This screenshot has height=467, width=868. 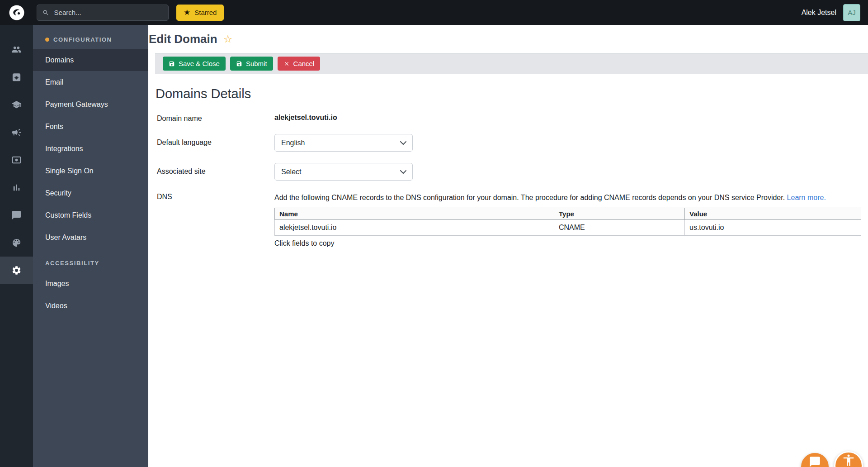 What do you see at coordinates (16, 132) in the screenshot?
I see `rail-item-marketing` at bounding box center [16, 132].